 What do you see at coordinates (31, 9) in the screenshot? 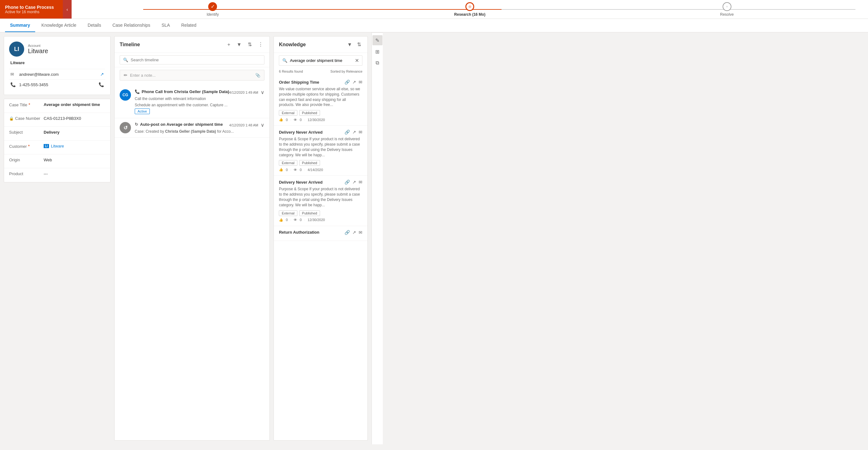
I see `process-title-block: Phone to Case Process Active for 16 mont…` at bounding box center [31, 9].